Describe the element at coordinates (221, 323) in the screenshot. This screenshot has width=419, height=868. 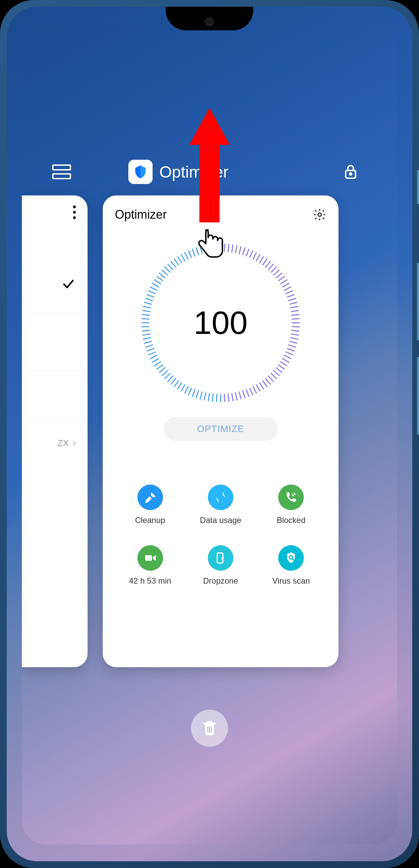
I see `score-ring: 100` at that location.